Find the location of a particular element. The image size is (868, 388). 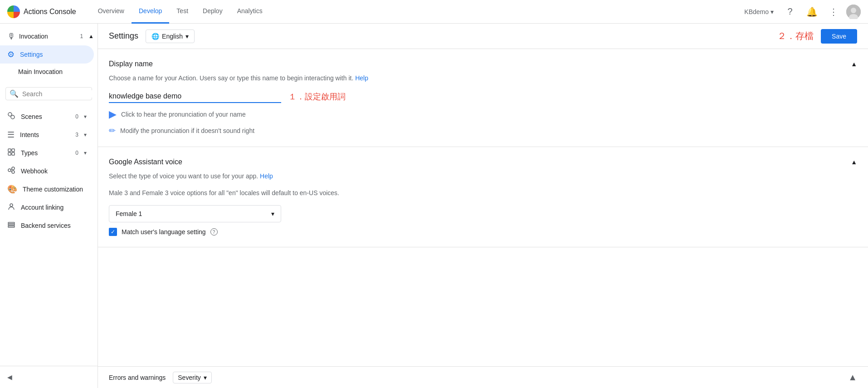

sidebar-item-types: Types 0 ▾ is located at coordinates (47, 153).